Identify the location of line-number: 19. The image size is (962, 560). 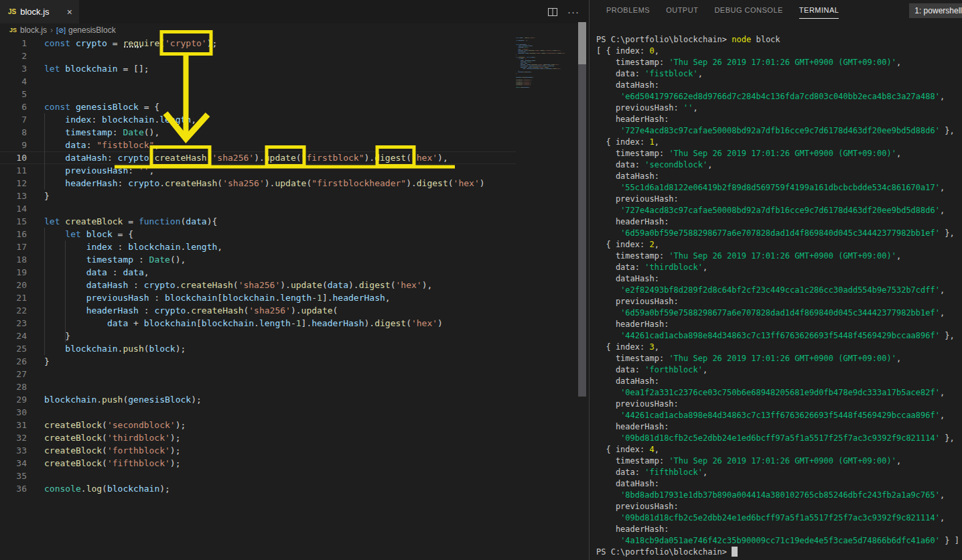
(13, 272).